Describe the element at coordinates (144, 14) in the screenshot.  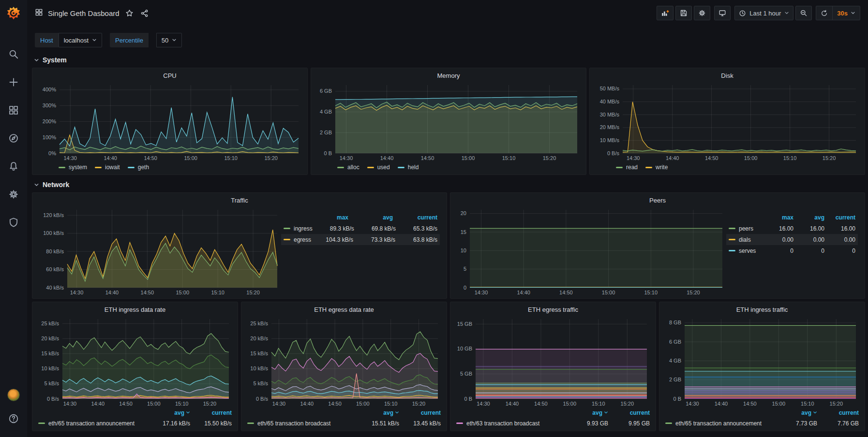
I see `share-icon` at that location.